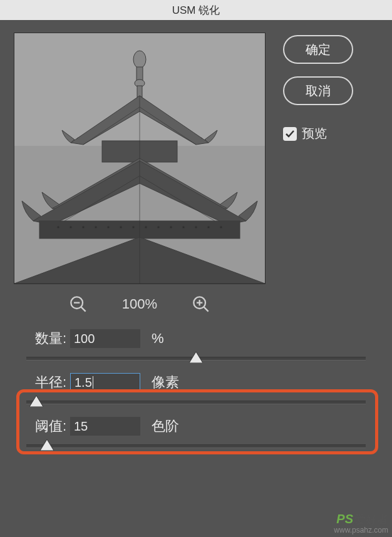 The height and width of the screenshot is (537, 392). What do you see at coordinates (318, 49) in the screenshot?
I see `ok-button: 确定` at bounding box center [318, 49].